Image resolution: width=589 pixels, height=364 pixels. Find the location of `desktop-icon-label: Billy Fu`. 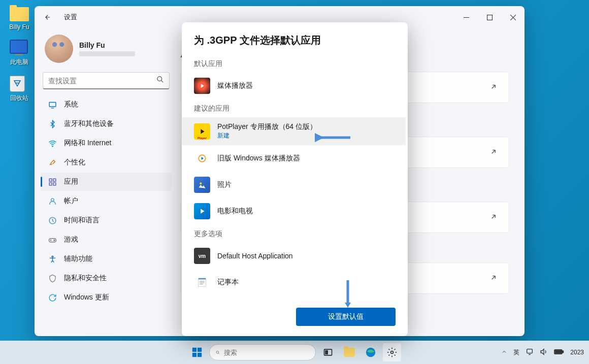

desktop-icon-label: Billy Fu is located at coordinates (19, 27).